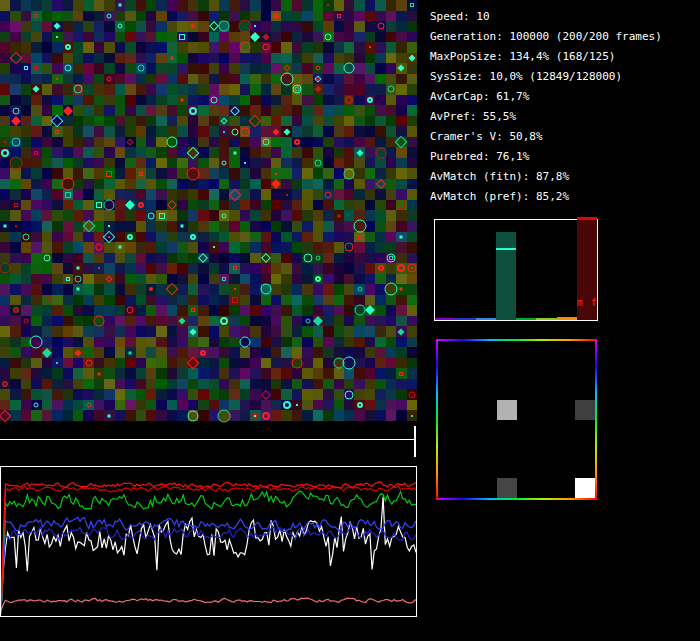 The height and width of the screenshot is (641, 700). I want to click on stat-line-avmatch-pref: AvMatch (pref): 85,2%, so click(546, 197).